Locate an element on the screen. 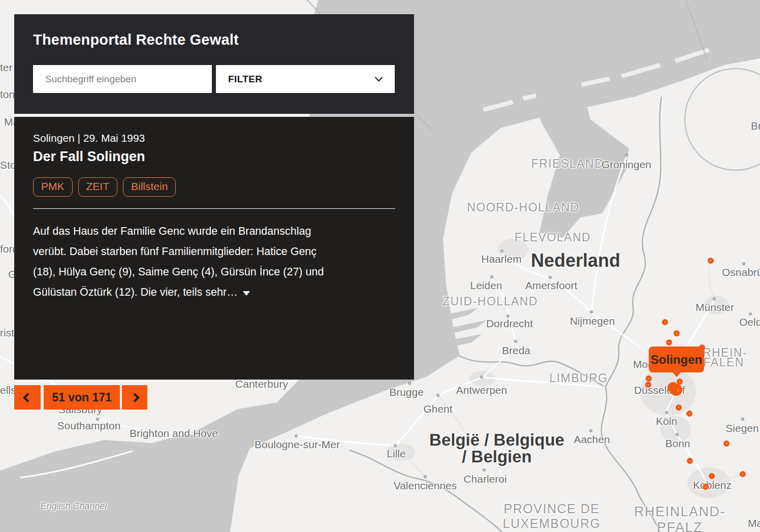  tag-billstein: Billstein is located at coordinates (149, 187).